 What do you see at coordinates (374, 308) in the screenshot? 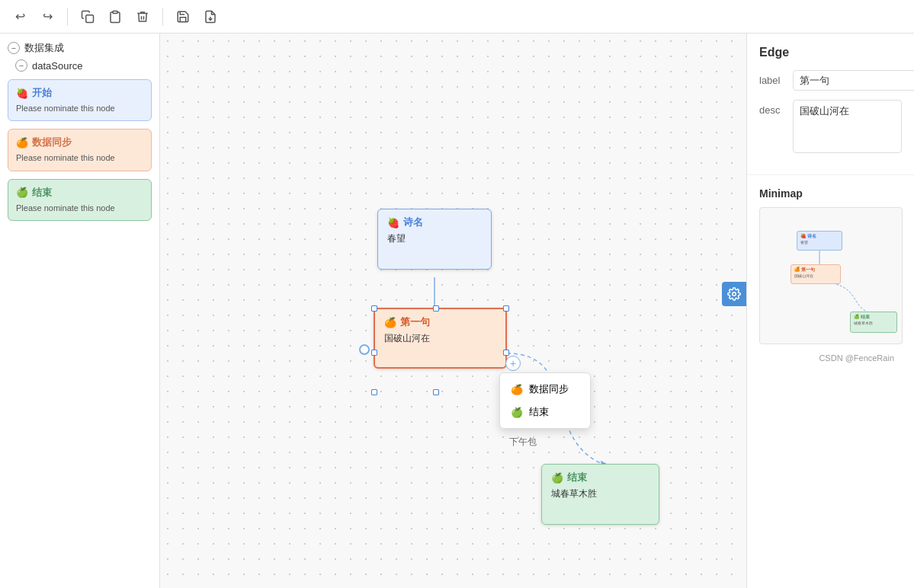
I see `handle-tl` at bounding box center [374, 308].